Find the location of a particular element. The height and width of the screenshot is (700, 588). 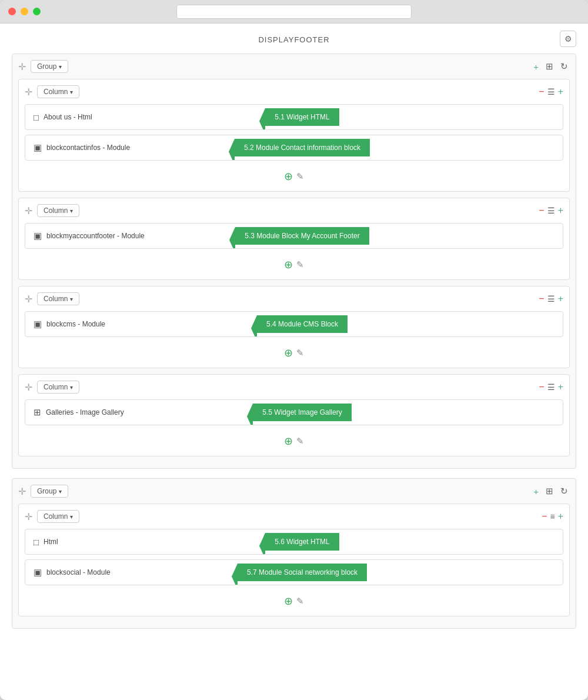

col-minus-5: − is located at coordinates (544, 516).